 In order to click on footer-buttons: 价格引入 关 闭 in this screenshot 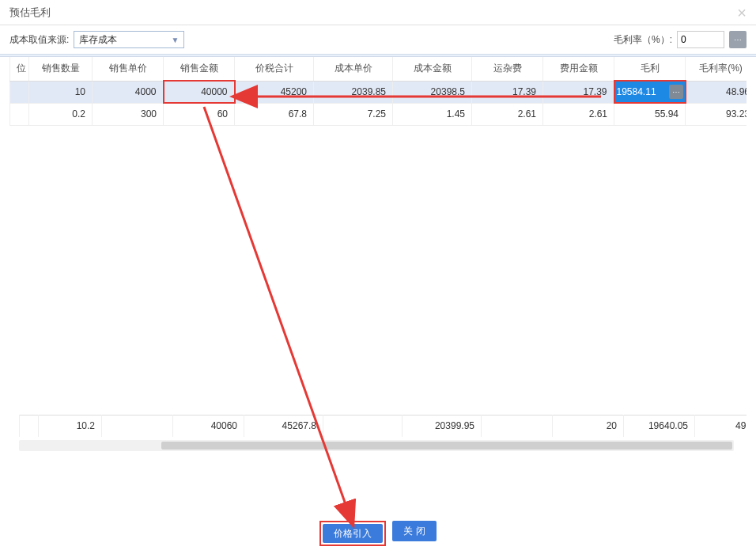, I will do `click(378, 533)`.